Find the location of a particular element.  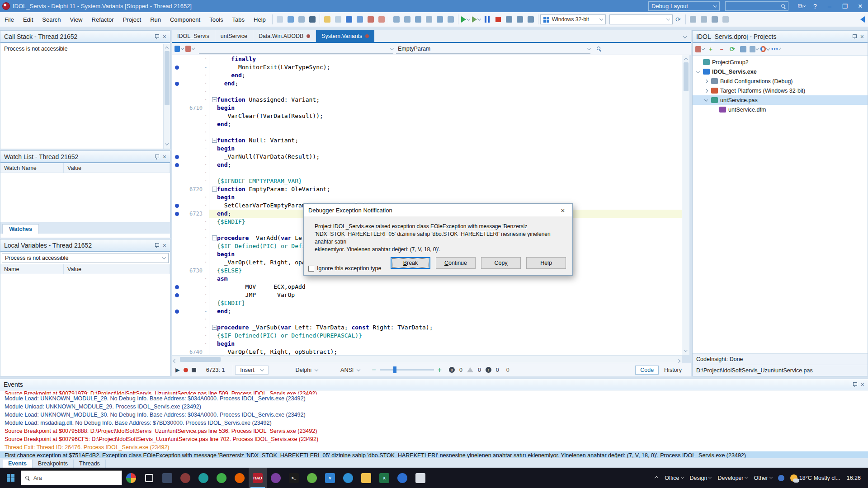

deploy-icon is located at coordinates (726, 19).